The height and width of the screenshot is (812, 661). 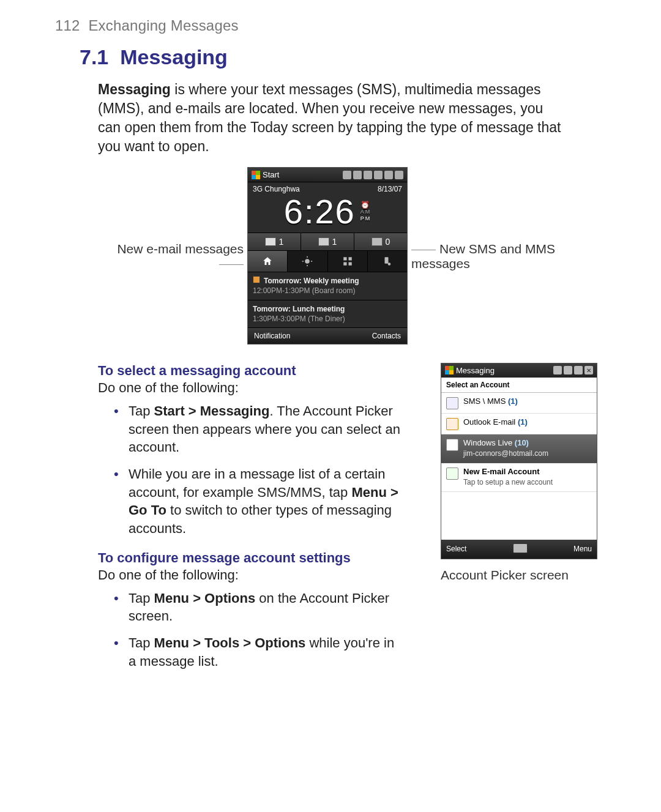 What do you see at coordinates (327, 175) in the screenshot?
I see `status-bar: Start` at bounding box center [327, 175].